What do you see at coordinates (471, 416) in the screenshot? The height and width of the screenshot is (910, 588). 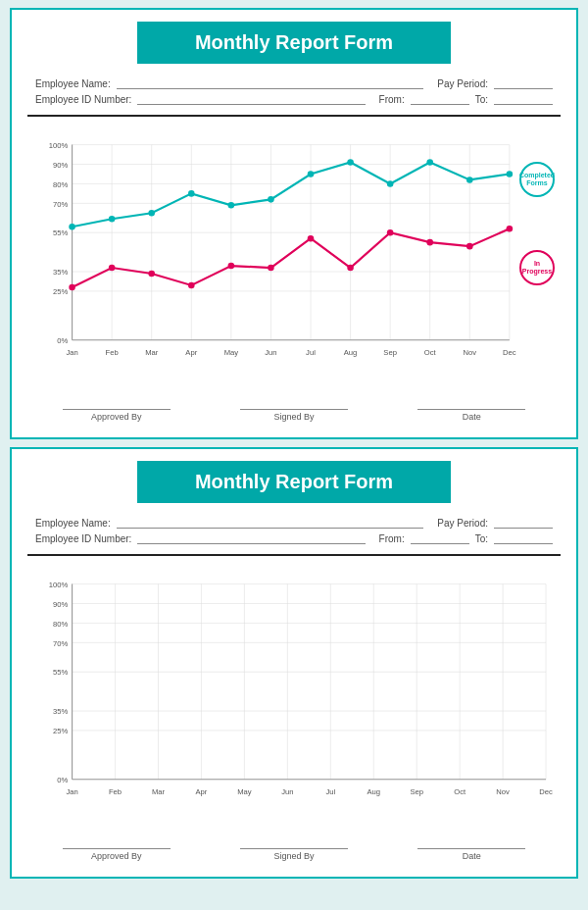 I see `signature-item-2: Date` at bounding box center [471, 416].